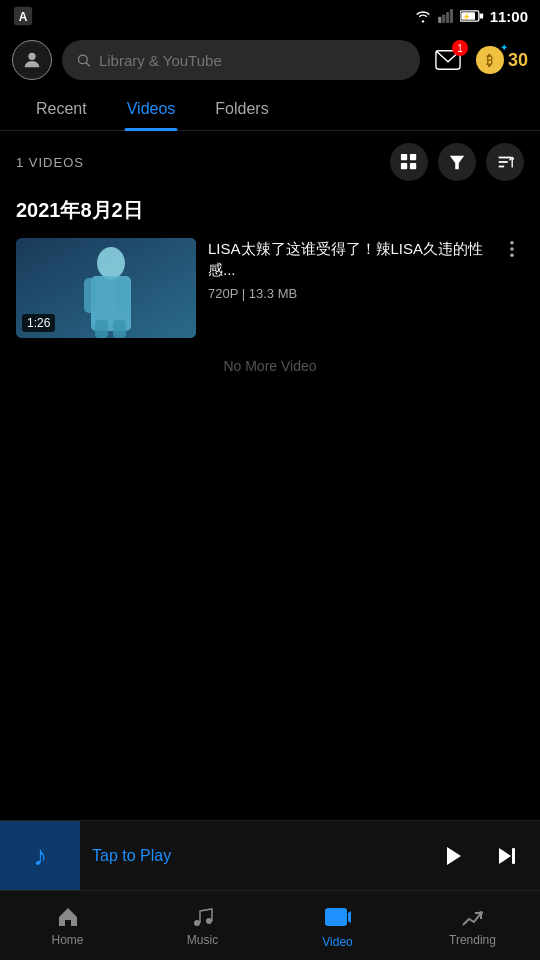  I want to click on tabs-bar: Recent Videos Folders, so click(270, 110).